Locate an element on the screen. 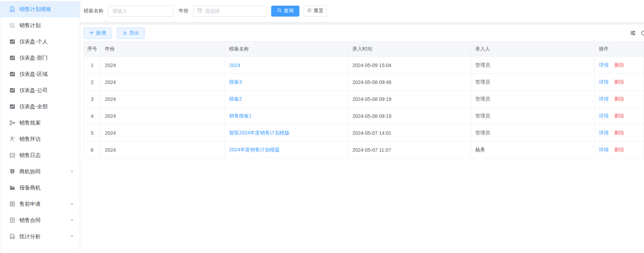 The image size is (644, 253). sidebar-item-label: 销售日志 is located at coordinates (30, 155).